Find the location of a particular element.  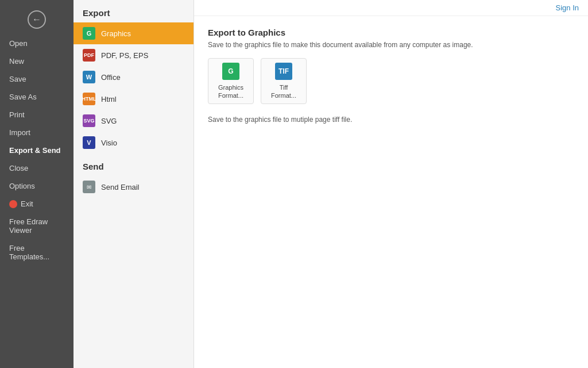

sidebar-item-export-send: Export & Send is located at coordinates (37, 151).